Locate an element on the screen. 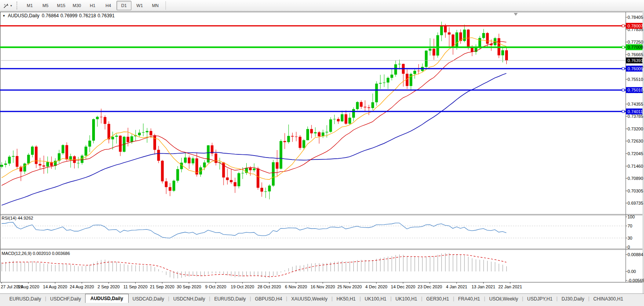 This screenshot has height=306, width=644. chart-tab-dj30-daily: DJ30,Daily is located at coordinates (573, 299).